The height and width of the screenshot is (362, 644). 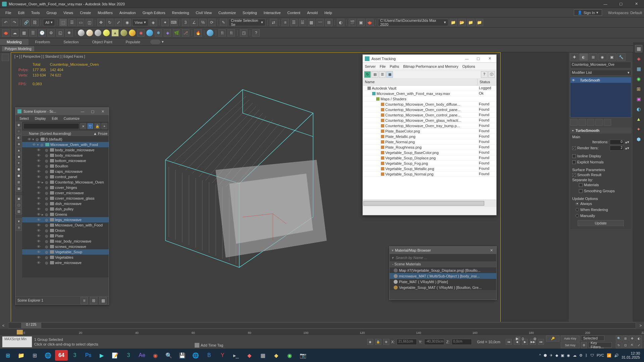 I want to click on menu-views: Views, so click(x=68, y=13).